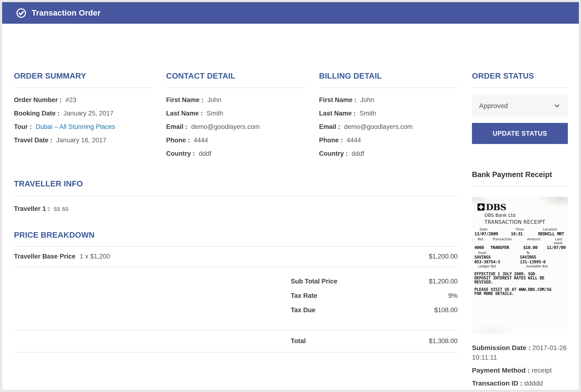 This screenshot has height=392, width=581. I want to click on tour-link: Dubai – All Stunning Places, so click(75, 127).